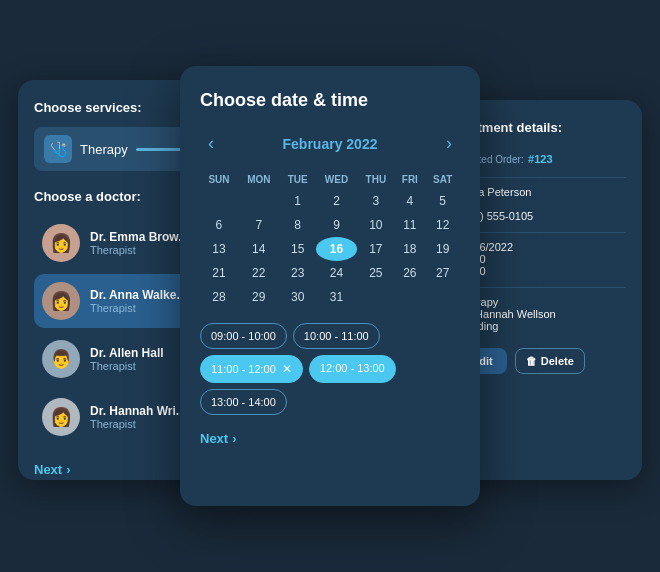 The image size is (660, 572). I want to click on weekday-fri: FRI, so click(410, 180).